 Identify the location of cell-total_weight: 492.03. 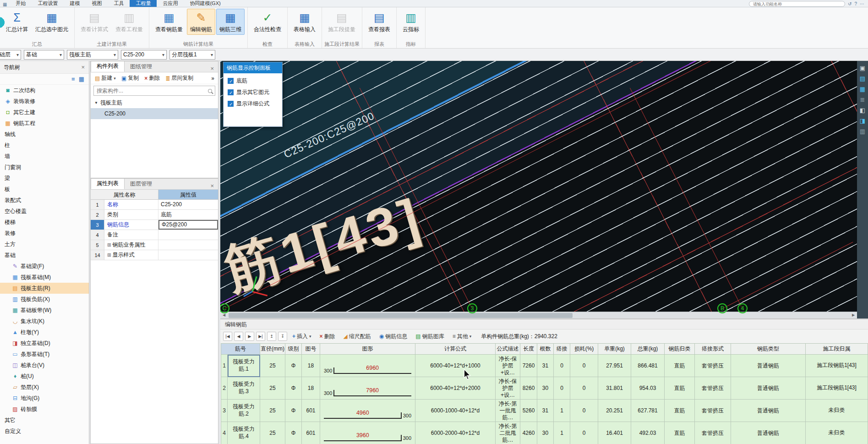
(648, 433).